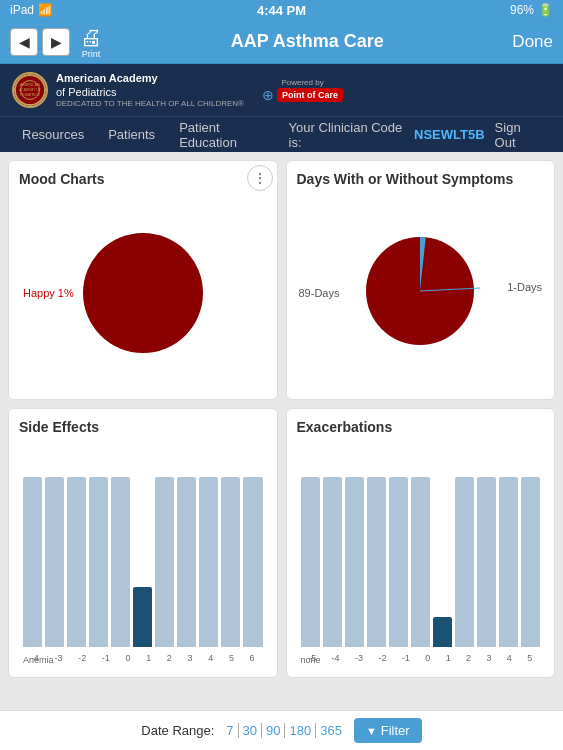  Describe the element at coordinates (372, 731) in the screenshot. I see `filter-icon: ▼` at that location.